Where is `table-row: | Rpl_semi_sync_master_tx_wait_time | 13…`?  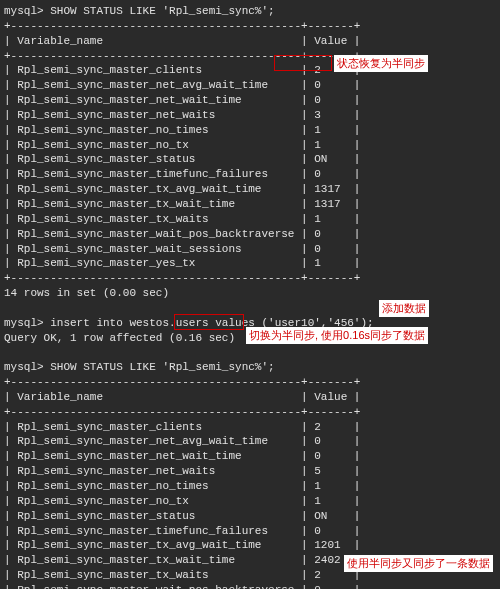 table-row: | Rpl_semi_sync_master_tx_wait_time | 13… is located at coordinates (250, 204).